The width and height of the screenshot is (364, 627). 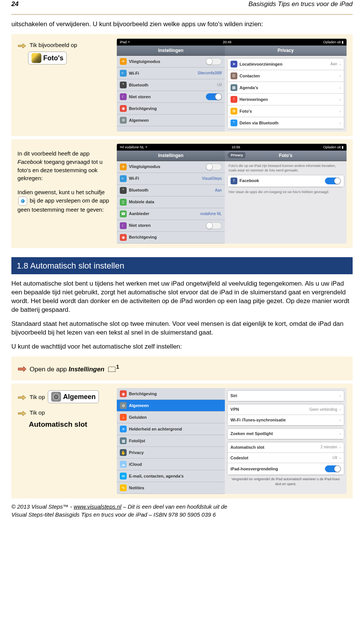 I want to click on row-label: Automatisch slot, so click(x=275, y=448).